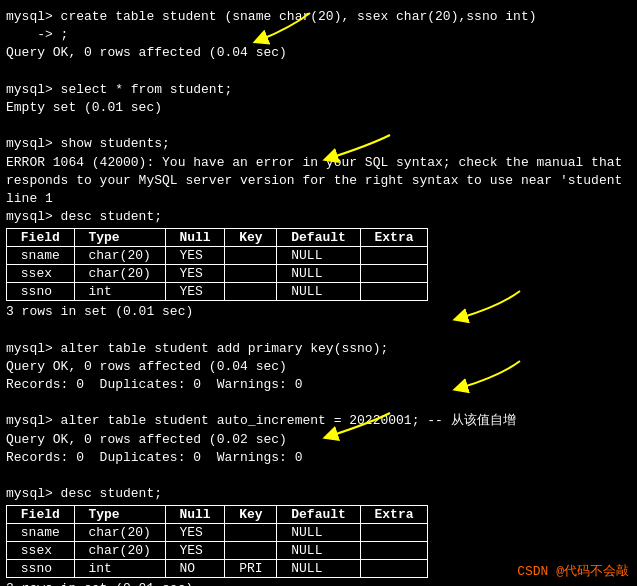  Describe the element at coordinates (318, 199) in the screenshot. I see `error-line-3: line 1` at that location.